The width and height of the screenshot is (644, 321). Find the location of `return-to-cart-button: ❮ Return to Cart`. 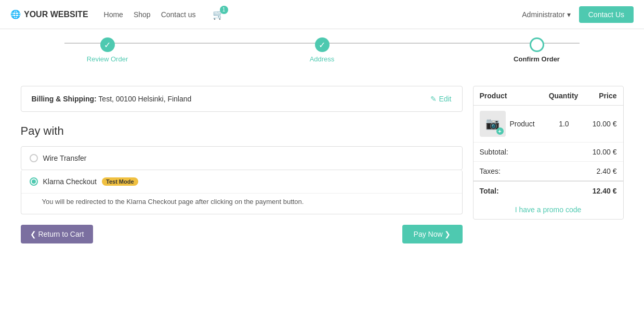

return-to-cart-button: ❮ Return to Cart is located at coordinates (57, 234).